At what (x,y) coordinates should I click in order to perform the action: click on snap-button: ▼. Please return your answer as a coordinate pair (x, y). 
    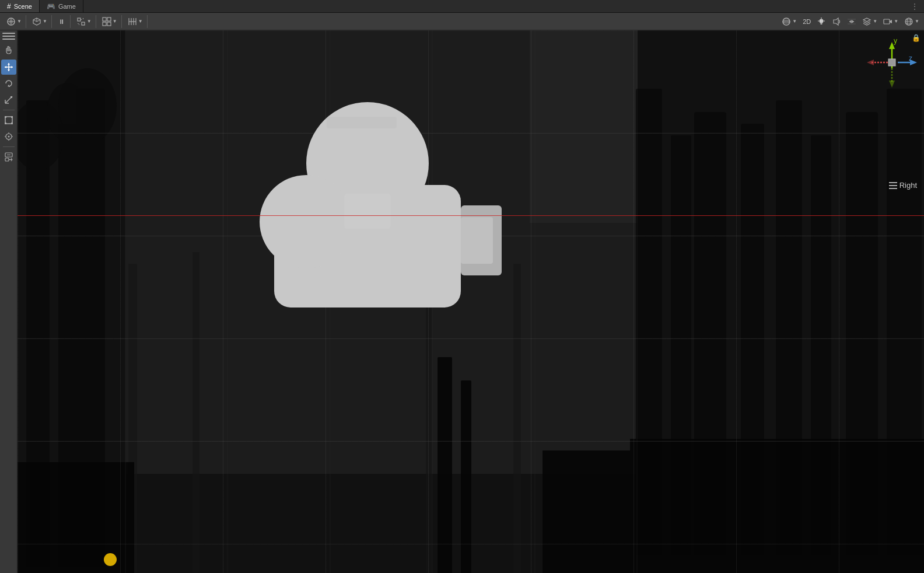
    Looking at the image, I should click on (84, 22).